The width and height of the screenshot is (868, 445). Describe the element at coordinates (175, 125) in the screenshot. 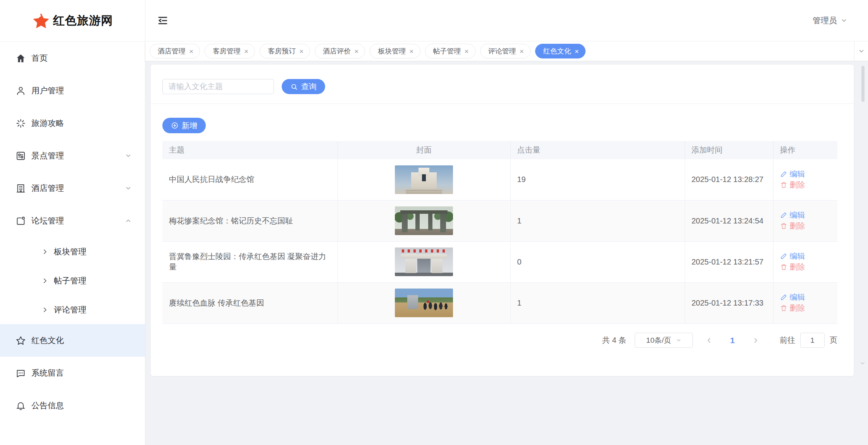

I see `circle-plus-icon` at that location.